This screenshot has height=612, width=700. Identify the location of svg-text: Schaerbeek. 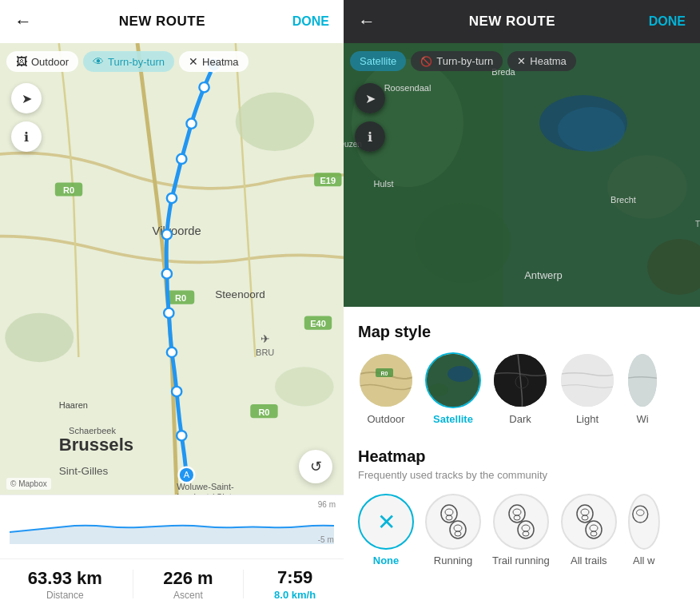
(93, 431).